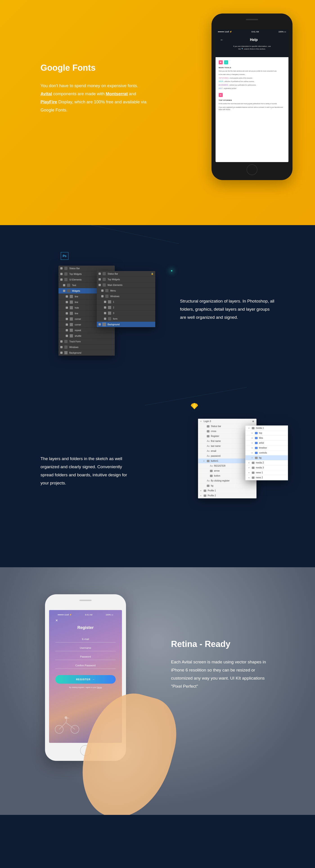  Describe the element at coordinates (222, 40) in the screenshot. I see `back-icon: ←` at that location.